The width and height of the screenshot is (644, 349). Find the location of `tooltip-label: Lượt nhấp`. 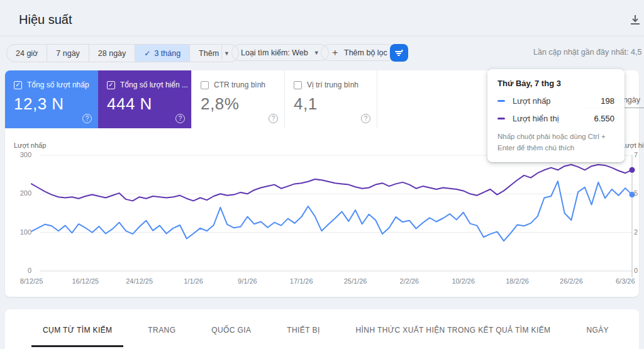

tooltip-label: Lượt nhấp is located at coordinates (557, 101).